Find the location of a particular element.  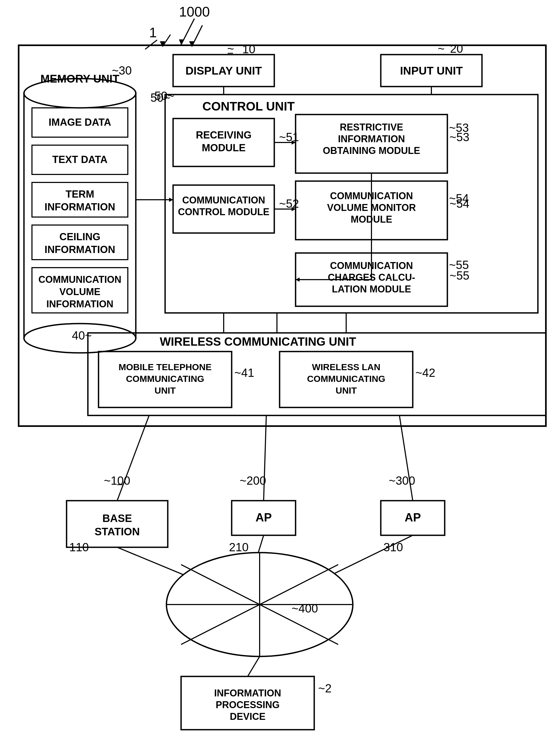

svg-text: ~42 is located at coordinates (425, 373).